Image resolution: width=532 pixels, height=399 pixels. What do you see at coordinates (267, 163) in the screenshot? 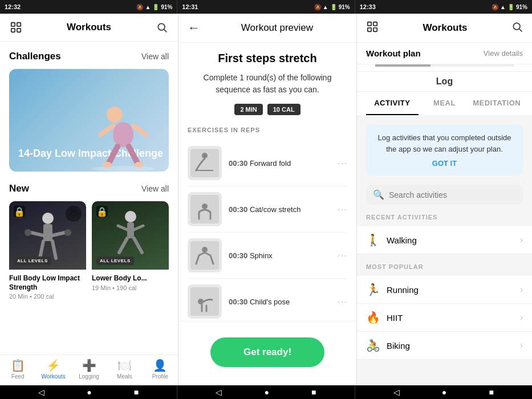
I see `exercise-item-1: 00:30 Forward fold ⋯` at bounding box center [267, 163].